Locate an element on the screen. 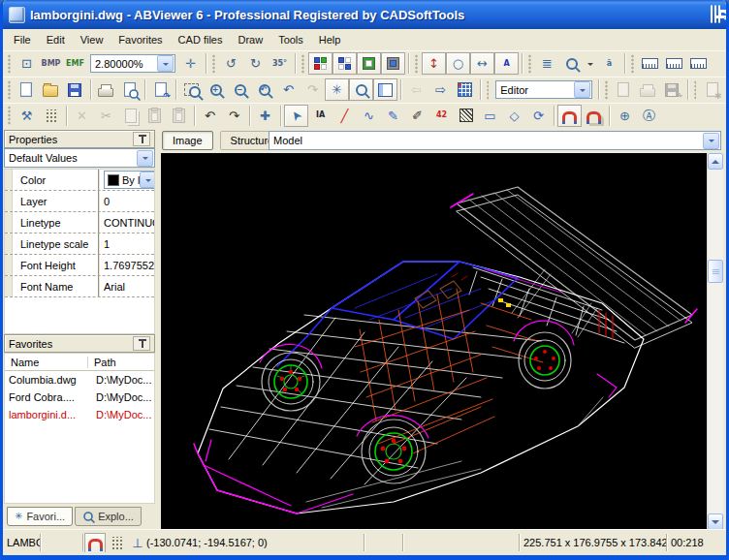 Image resolution: width=729 pixels, height=560 pixels. title-bar: lamborgini.dwg - ABViewer 6 - Profession… is located at coordinates (364, 15).